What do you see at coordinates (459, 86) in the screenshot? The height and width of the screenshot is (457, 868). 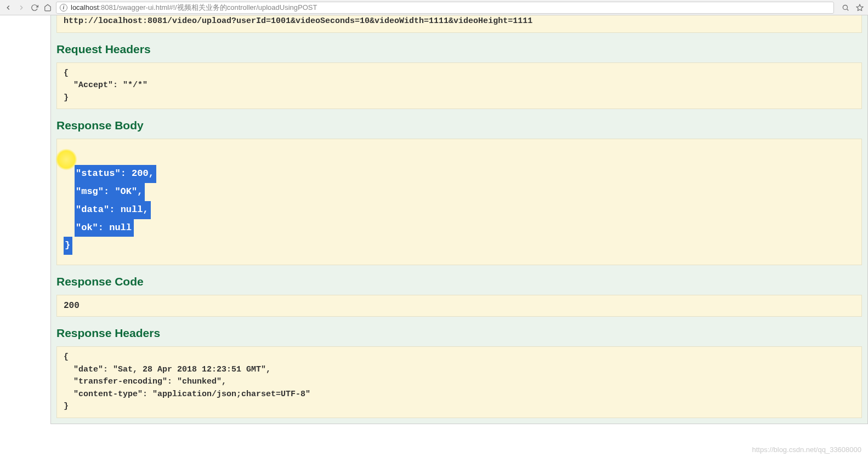 I see `request-headers-box: { "Accept": "*/*" }` at bounding box center [459, 86].